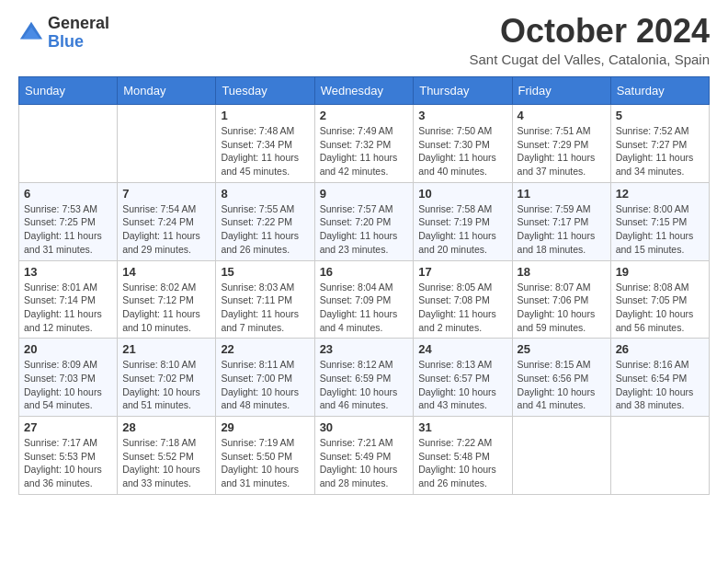 The image size is (728, 563). Describe the element at coordinates (463, 456) in the screenshot. I see `calendar-cell: 31Sunrise: 7:22 AM Sunset: 5:48 PM Dayli…` at that location.